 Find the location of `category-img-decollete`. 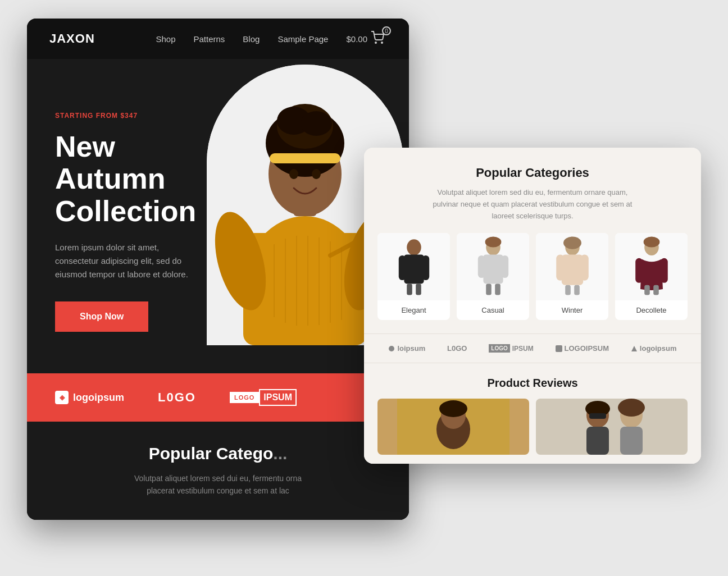

category-img-decollete is located at coordinates (652, 267).